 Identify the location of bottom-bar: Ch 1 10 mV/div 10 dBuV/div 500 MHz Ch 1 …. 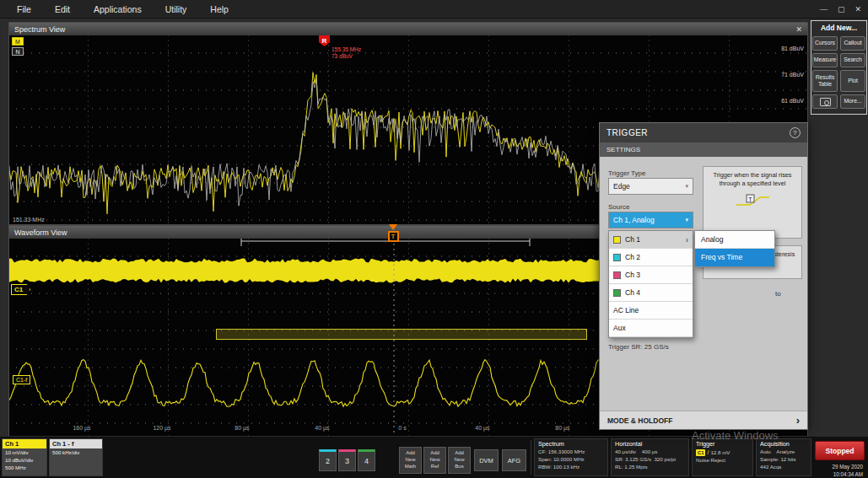
(434, 457).